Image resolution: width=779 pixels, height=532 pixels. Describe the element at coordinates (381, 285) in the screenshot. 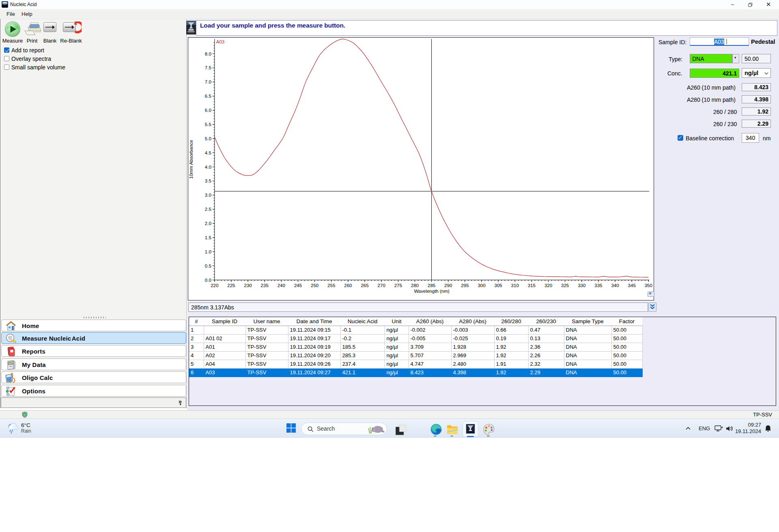

I see `svg-text: 270` at that location.